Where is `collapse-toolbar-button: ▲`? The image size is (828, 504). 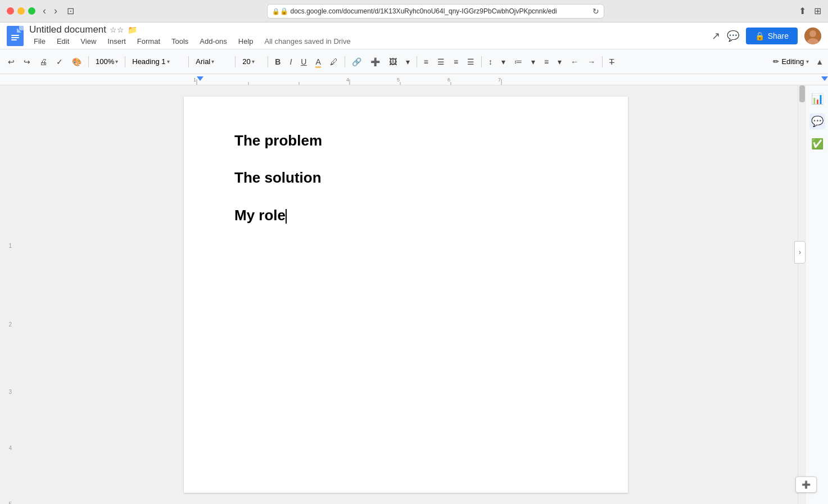
collapse-toolbar-button: ▲ is located at coordinates (820, 62).